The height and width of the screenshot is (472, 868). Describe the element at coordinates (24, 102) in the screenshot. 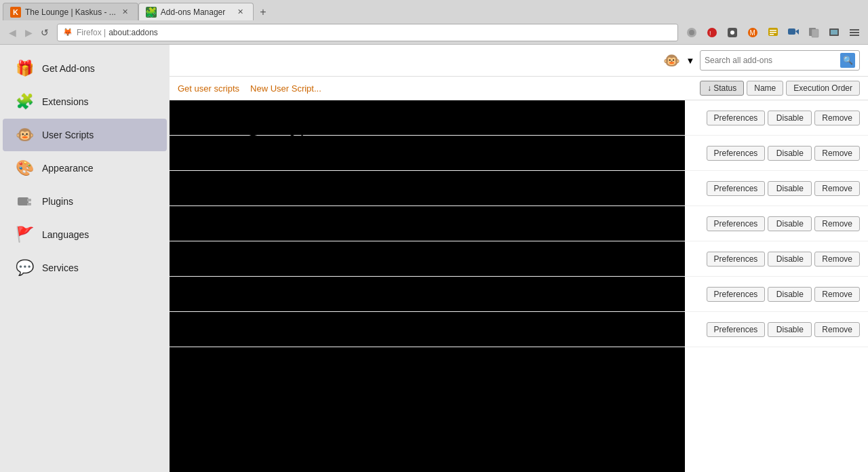

I see `extensions-icon: 🧩` at that location.